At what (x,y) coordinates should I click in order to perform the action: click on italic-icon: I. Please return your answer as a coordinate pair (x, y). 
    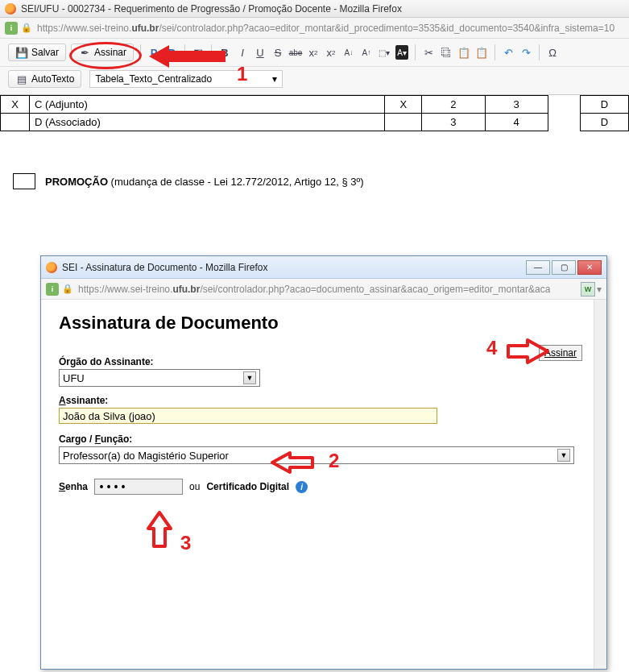
    Looking at the image, I should click on (242, 52).